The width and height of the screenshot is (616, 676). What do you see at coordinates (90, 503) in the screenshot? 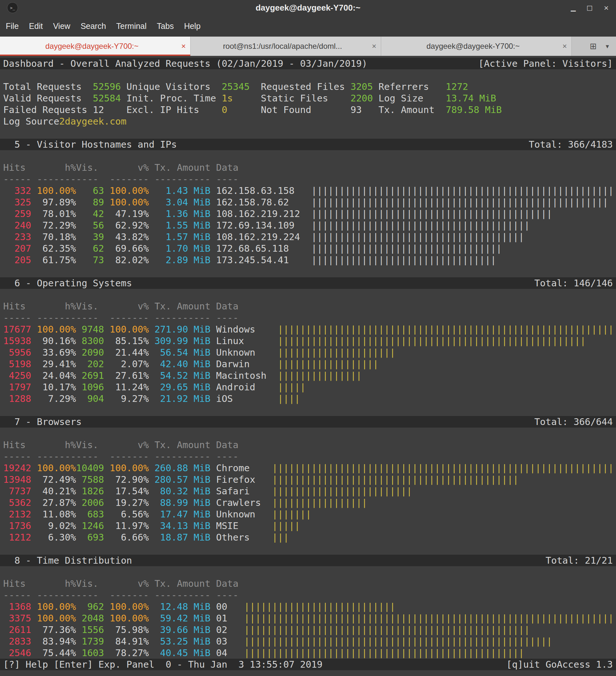
I see `visitors-value: 2006` at bounding box center [90, 503].